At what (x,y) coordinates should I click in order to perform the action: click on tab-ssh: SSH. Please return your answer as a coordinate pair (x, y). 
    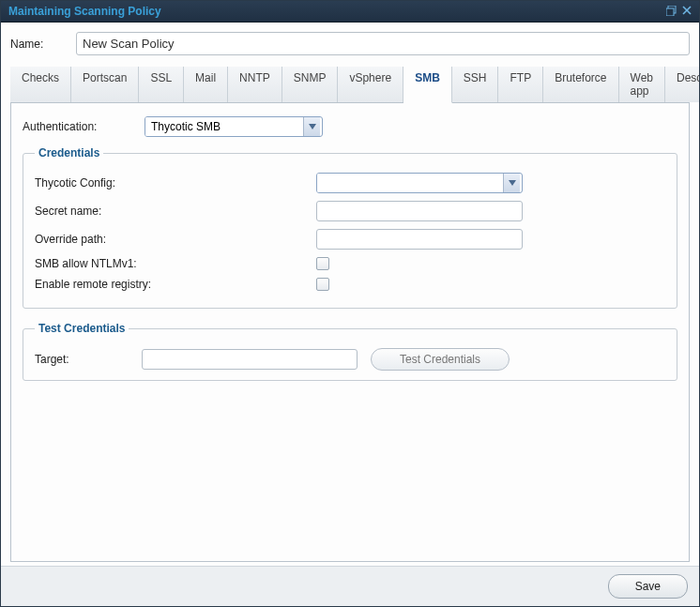
    Looking at the image, I should click on (476, 84).